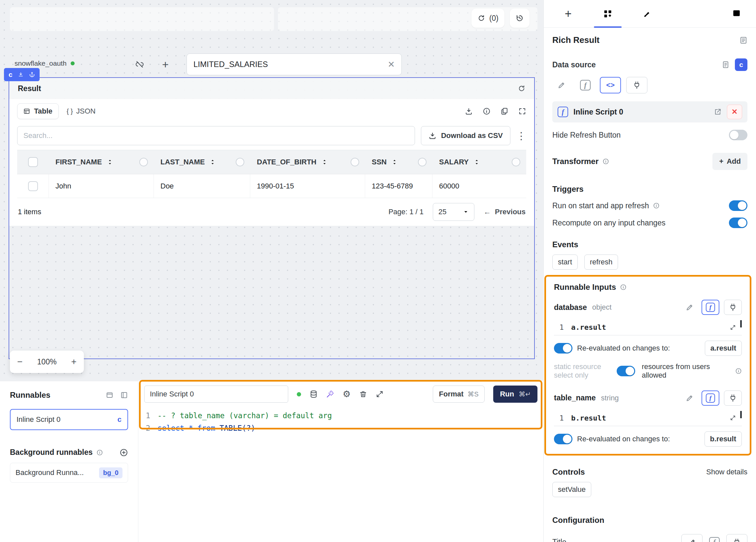 The width and height of the screenshot is (756, 542). What do you see at coordinates (572, 489) in the screenshot?
I see `control-chip-setvalue: setValue` at bounding box center [572, 489].